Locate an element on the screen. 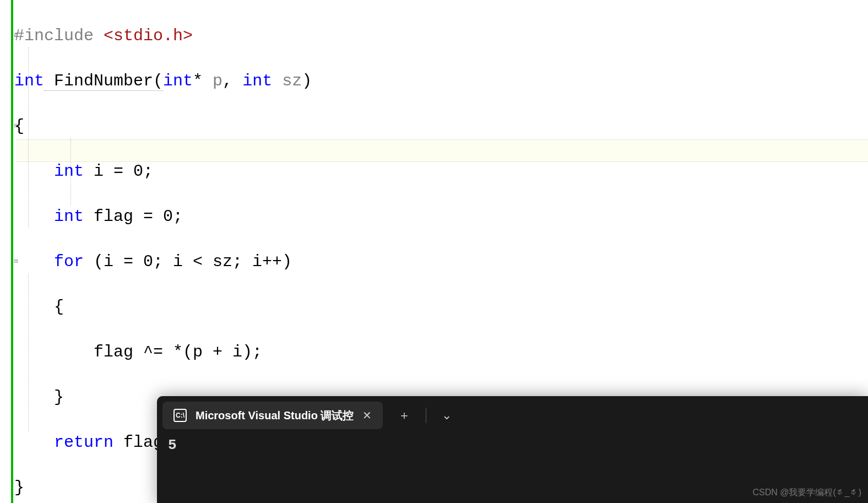  include-path: <stdio.h> is located at coordinates (148, 36).